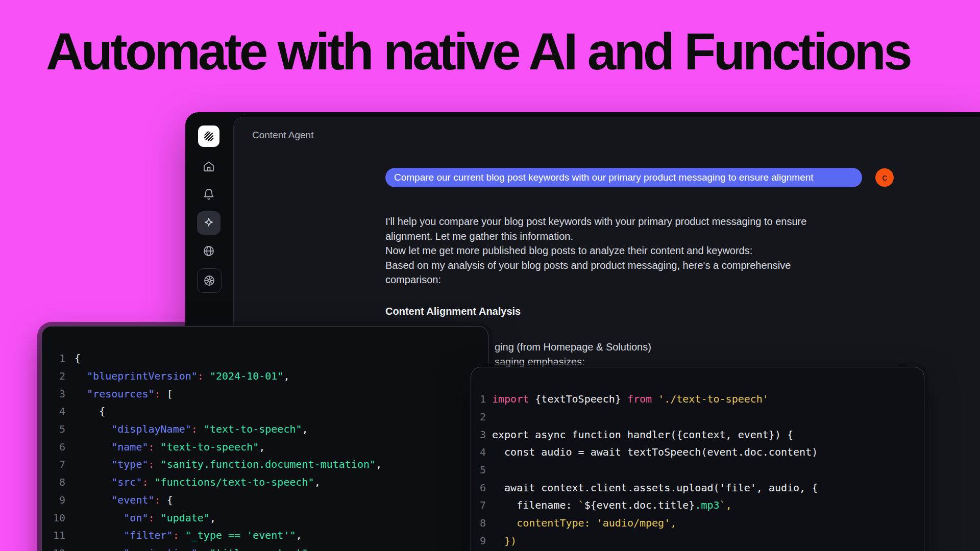 This screenshot has width=980, height=551. What do you see at coordinates (584, 523) in the screenshot?
I see `code-text: contentType: 'audio/mpeg',` at bounding box center [584, 523].